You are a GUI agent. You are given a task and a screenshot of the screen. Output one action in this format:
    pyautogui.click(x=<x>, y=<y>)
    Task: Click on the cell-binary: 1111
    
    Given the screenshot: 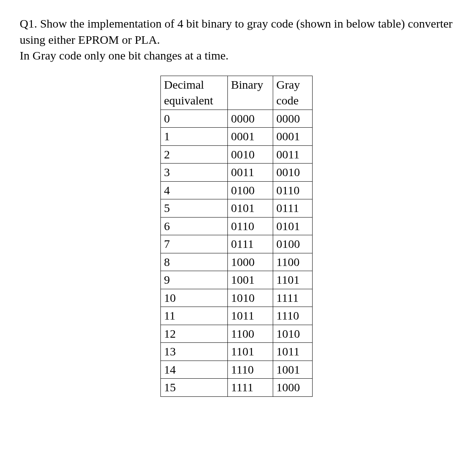 What is the action you would take?
    pyautogui.click(x=251, y=388)
    